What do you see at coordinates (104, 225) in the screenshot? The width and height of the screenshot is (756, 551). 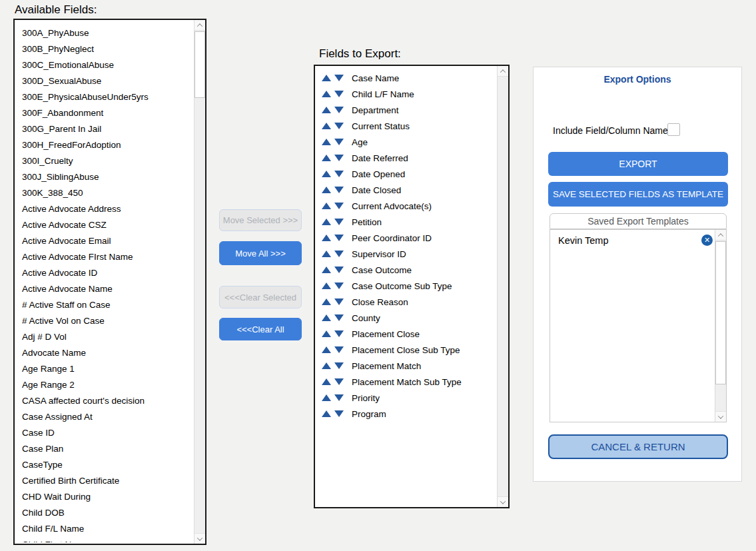 I see `available-field-item: Active Advocate CSZ` at bounding box center [104, 225].